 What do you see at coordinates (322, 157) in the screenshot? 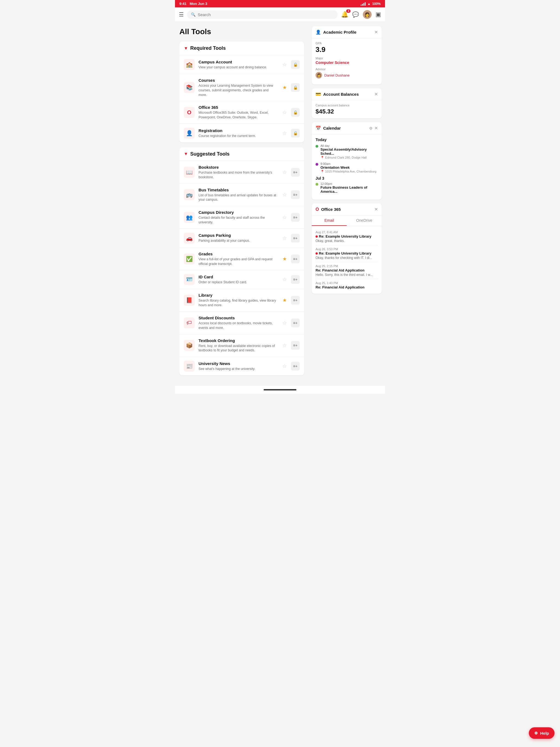
I see `location-icon: 📍` at bounding box center [322, 157].